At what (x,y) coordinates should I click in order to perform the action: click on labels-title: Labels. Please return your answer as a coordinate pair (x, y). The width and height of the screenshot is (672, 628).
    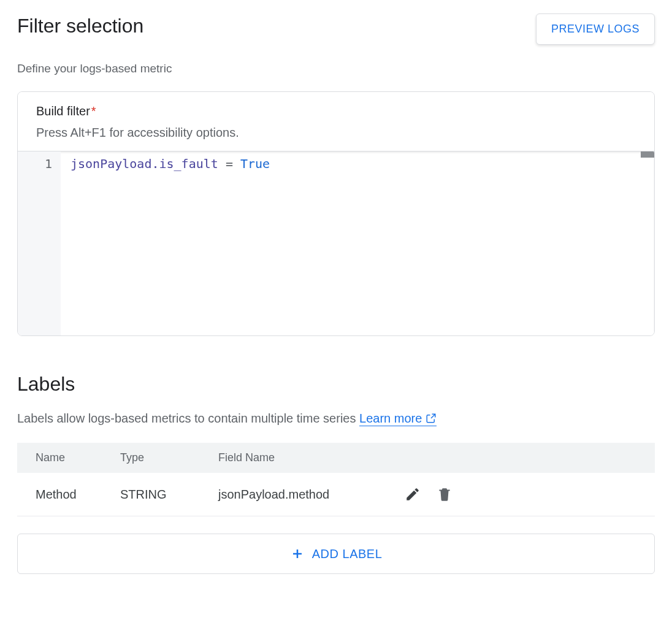
    Looking at the image, I should click on (336, 384).